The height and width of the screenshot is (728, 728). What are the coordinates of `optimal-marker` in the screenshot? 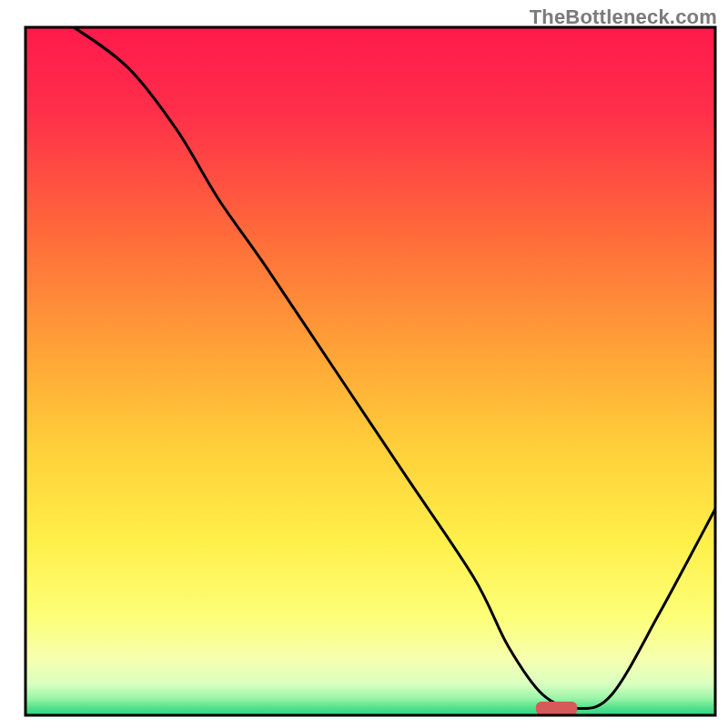 It's located at (557, 708).